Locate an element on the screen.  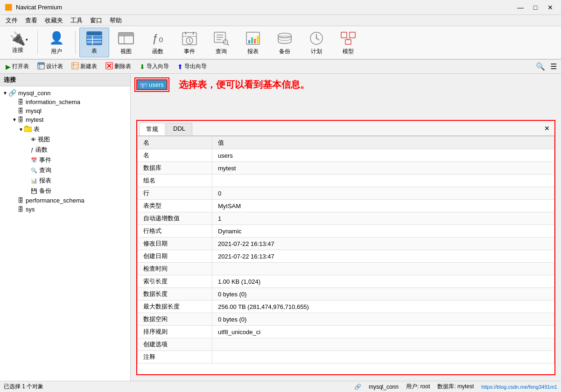
model-button: 模型 is located at coordinates (348, 42).